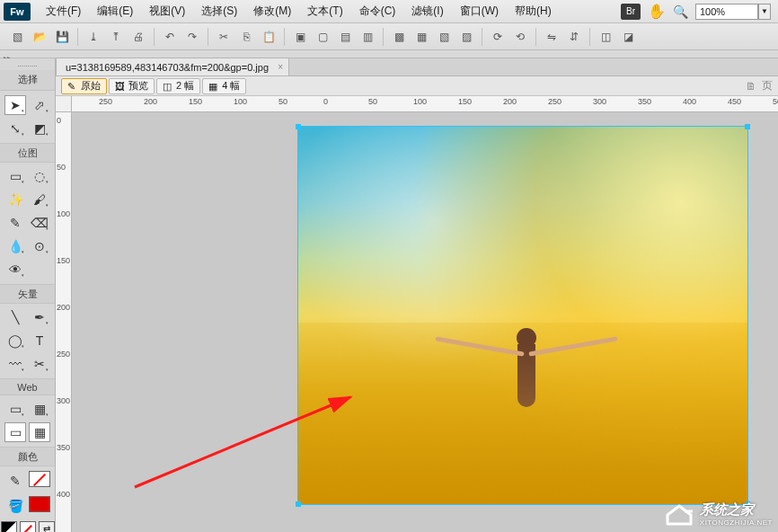  Describe the element at coordinates (681, 12) in the screenshot. I see `zoom-tool-icon: 🔍` at that location.